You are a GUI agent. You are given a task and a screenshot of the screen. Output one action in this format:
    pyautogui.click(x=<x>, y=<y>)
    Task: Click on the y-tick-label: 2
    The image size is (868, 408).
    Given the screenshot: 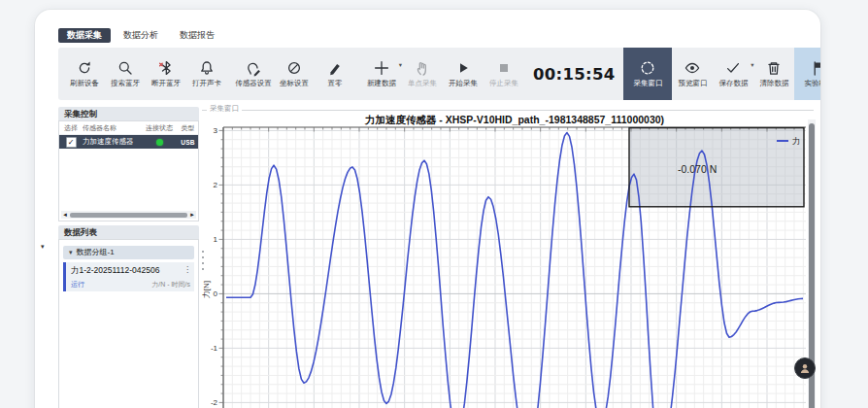 What is the action you would take?
    pyautogui.click(x=216, y=185)
    